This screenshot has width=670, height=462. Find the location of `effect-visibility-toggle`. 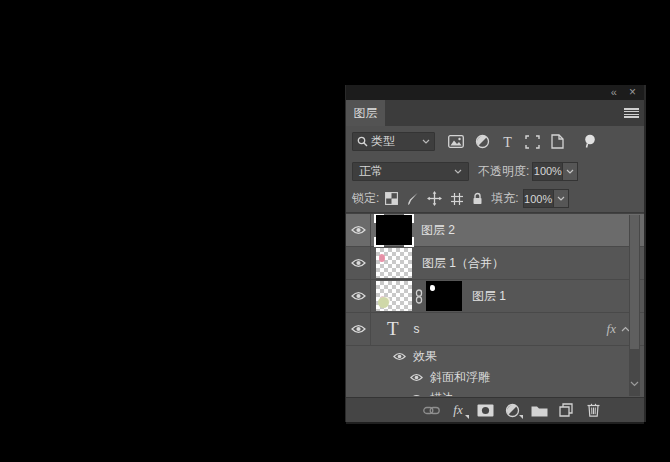

effect-visibility-toggle is located at coordinates (416, 395).